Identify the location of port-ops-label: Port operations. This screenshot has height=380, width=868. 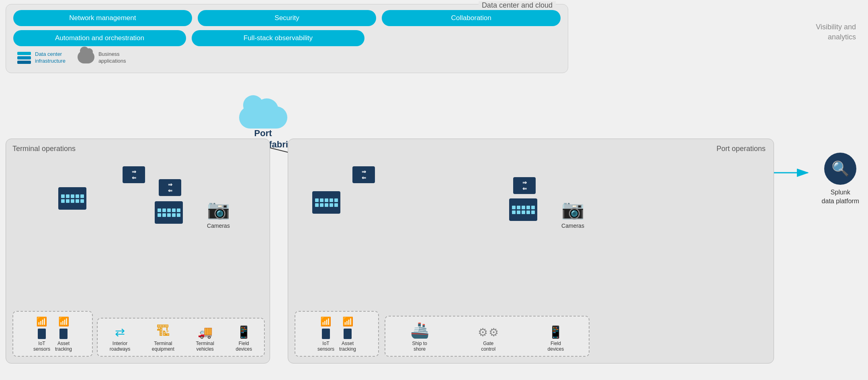
(741, 149).